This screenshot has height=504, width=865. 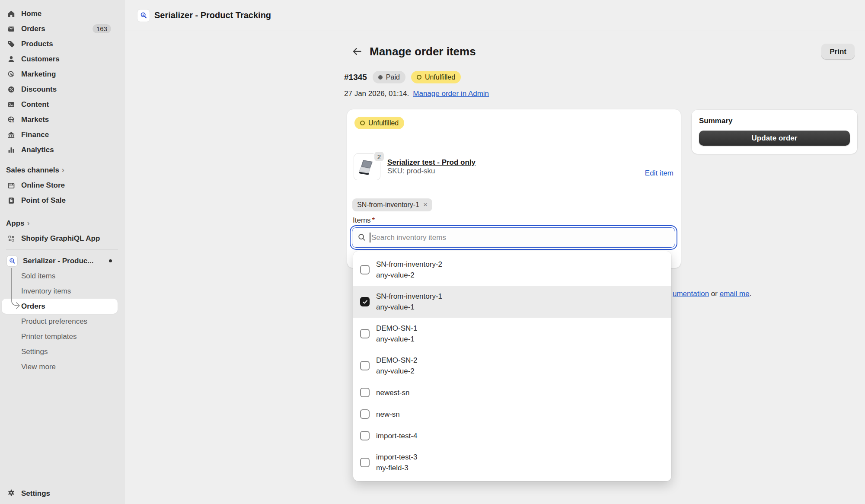 I want to click on dropdown-option-selected: SN-from-inventory-1any-value-1, so click(x=512, y=302).